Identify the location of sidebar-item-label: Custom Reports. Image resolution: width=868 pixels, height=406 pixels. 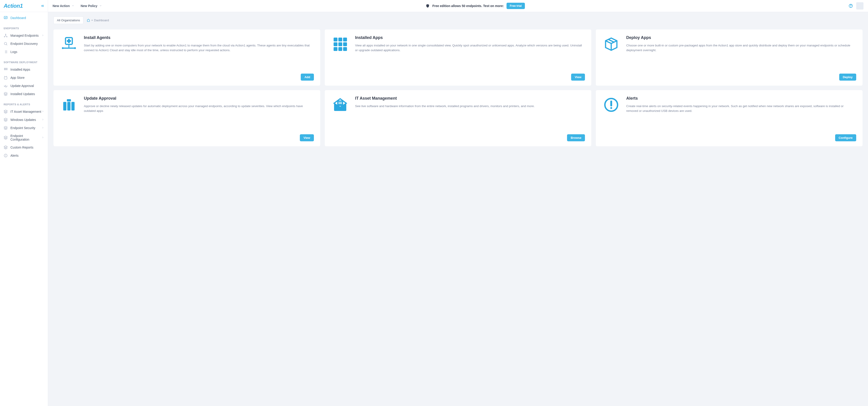
(22, 147).